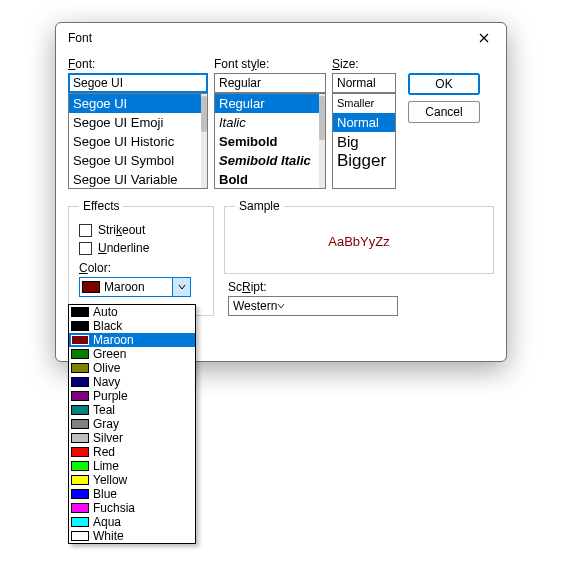  What do you see at coordinates (364, 83) in the screenshot?
I see `size-input` at bounding box center [364, 83].